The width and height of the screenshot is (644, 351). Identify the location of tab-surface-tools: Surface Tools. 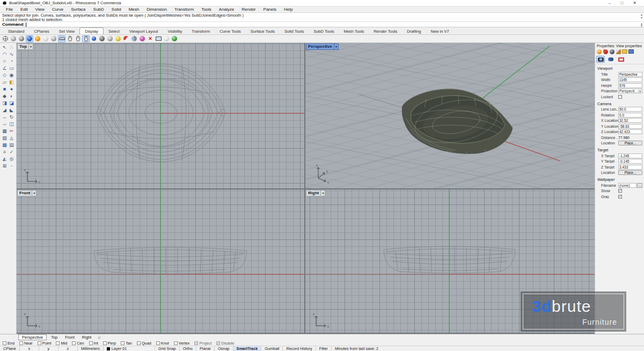
(263, 31).